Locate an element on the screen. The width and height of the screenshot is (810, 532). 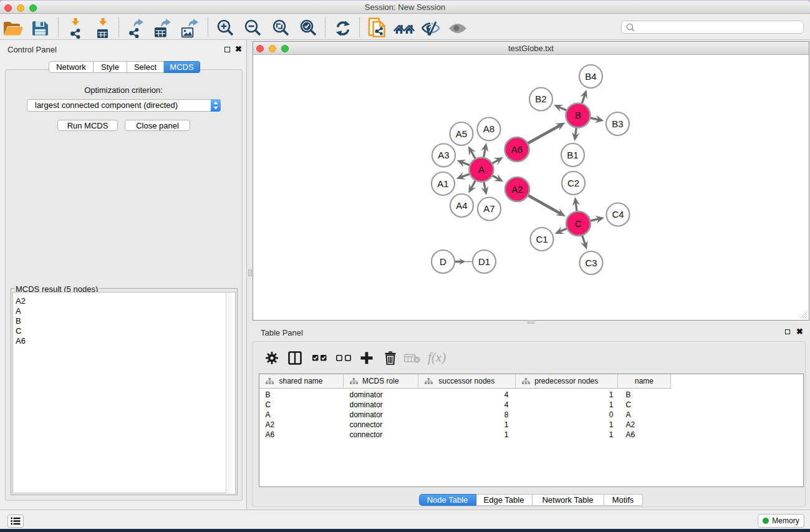
svg-text: C2 is located at coordinates (574, 183).